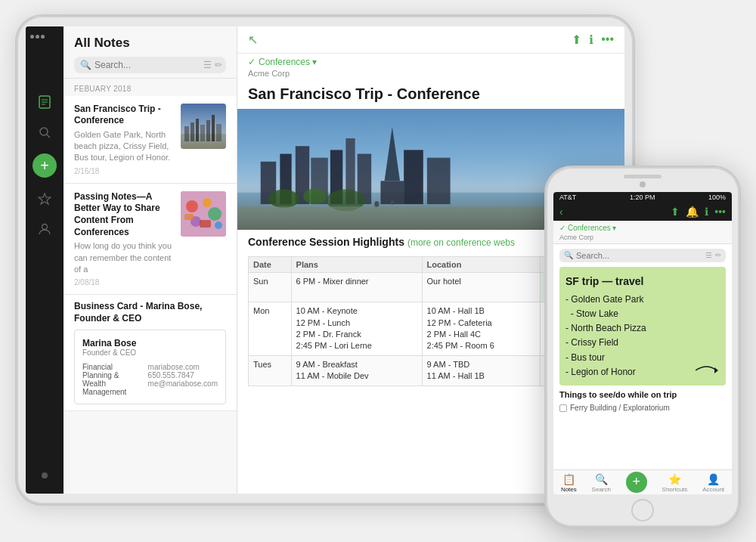 This screenshot has height=542, width=756. I want to click on note-item-passing: Passing Notes—A Better Way to Share Cont…, so click(150, 240).